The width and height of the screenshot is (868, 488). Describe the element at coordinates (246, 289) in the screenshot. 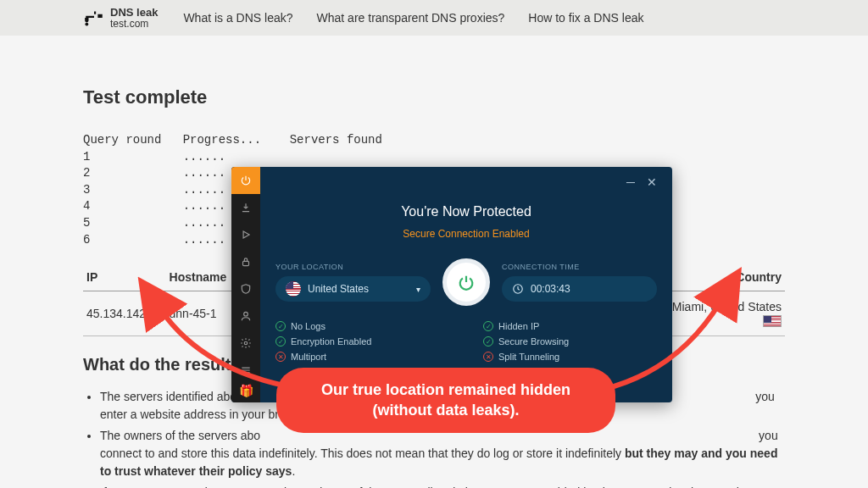

I see `sidebar-shield-button` at that location.